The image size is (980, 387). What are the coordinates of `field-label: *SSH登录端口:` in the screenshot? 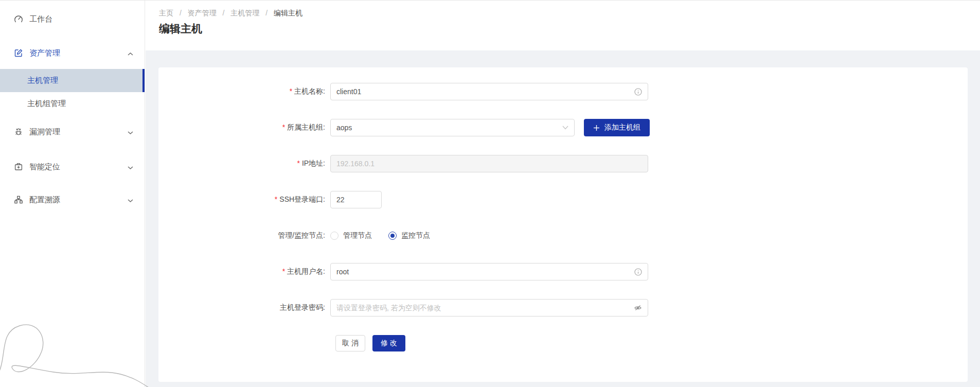 It's located at (244, 200).